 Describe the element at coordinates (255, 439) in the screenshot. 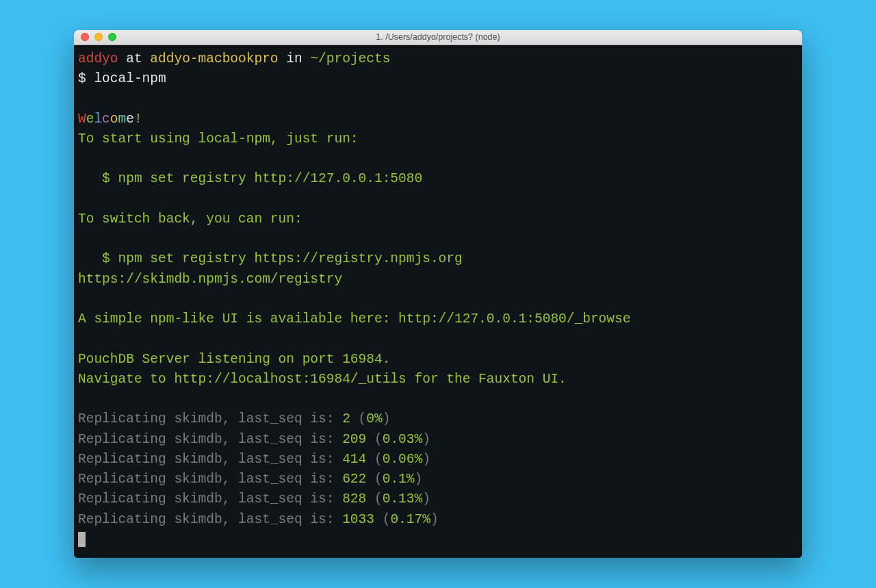

I see `replication-row: Replicating skimdb, last_seq is: 209 (0.…` at that location.